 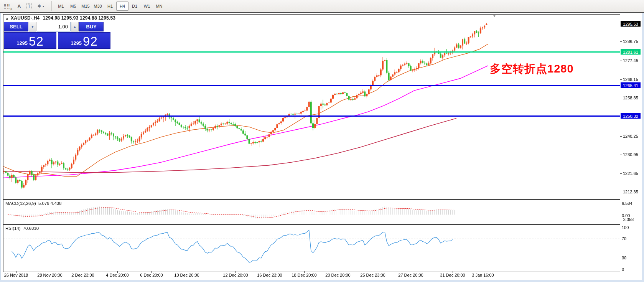 What do you see at coordinates (483, 275) in the screenshot?
I see `time-label: 3 Jan 16:00` at bounding box center [483, 275].